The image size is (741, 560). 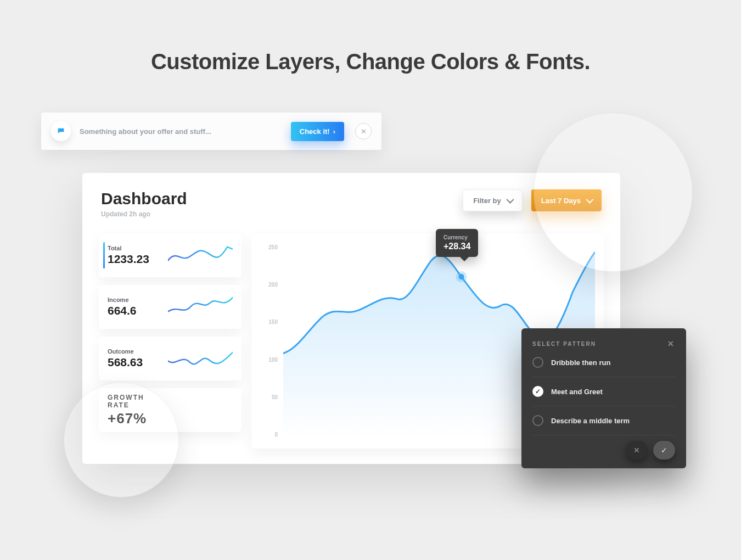 What do you see at coordinates (637, 450) in the screenshot?
I see `cancel-button: ✕` at bounding box center [637, 450].